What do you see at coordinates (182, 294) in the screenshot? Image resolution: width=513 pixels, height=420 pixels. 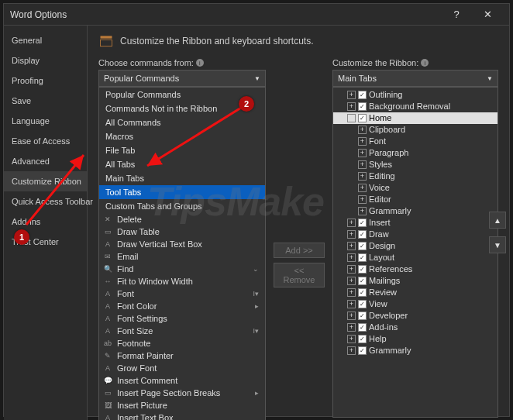 I see `command-item: AFontI▾` at bounding box center [182, 294].